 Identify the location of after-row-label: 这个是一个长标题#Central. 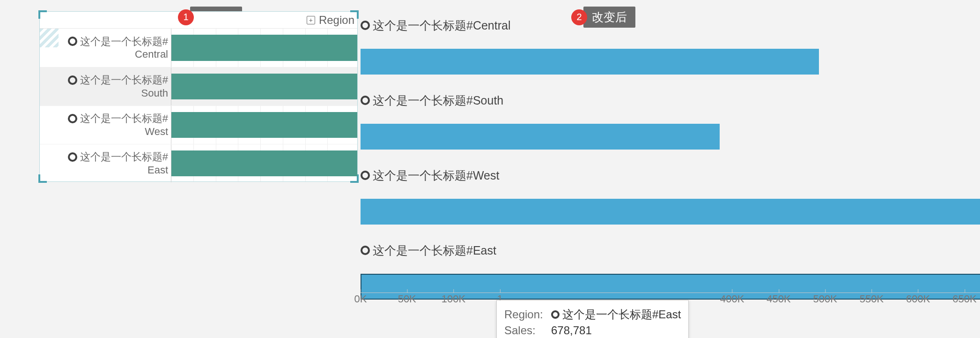
(442, 25).